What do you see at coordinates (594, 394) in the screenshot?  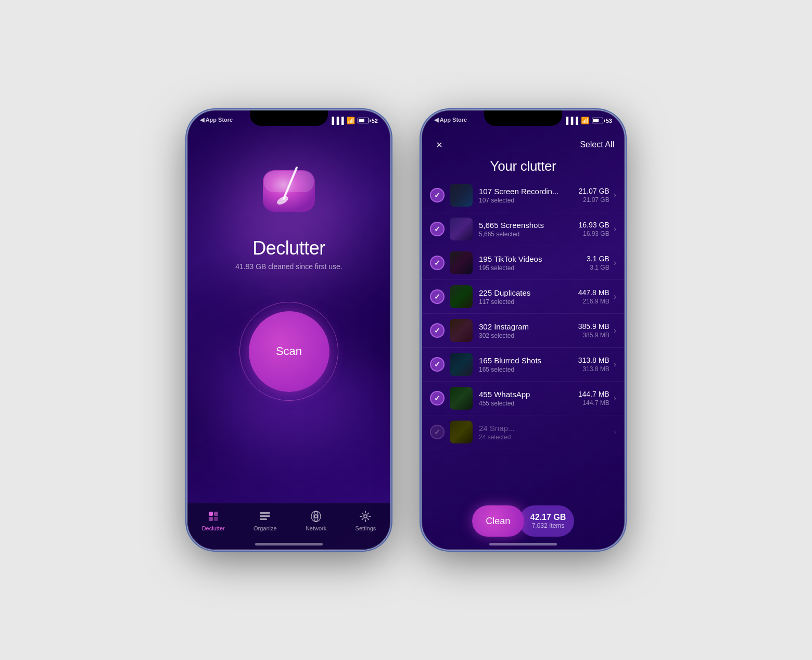 I see `size-primary: 144.7 MB` at bounding box center [594, 394].